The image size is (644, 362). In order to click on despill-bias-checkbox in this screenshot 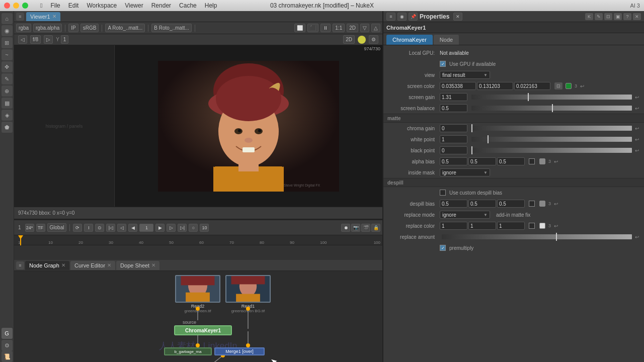, I will do `click(532, 204)`.